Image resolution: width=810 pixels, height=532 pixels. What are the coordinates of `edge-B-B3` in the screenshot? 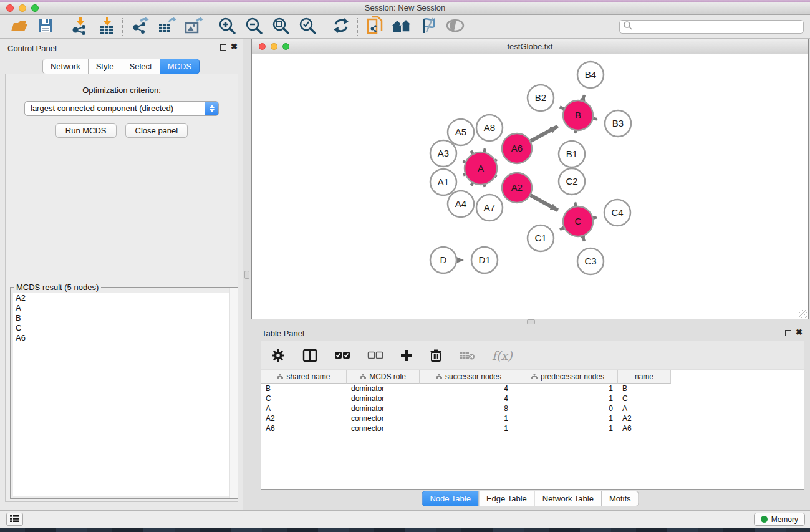 It's located at (595, 118).